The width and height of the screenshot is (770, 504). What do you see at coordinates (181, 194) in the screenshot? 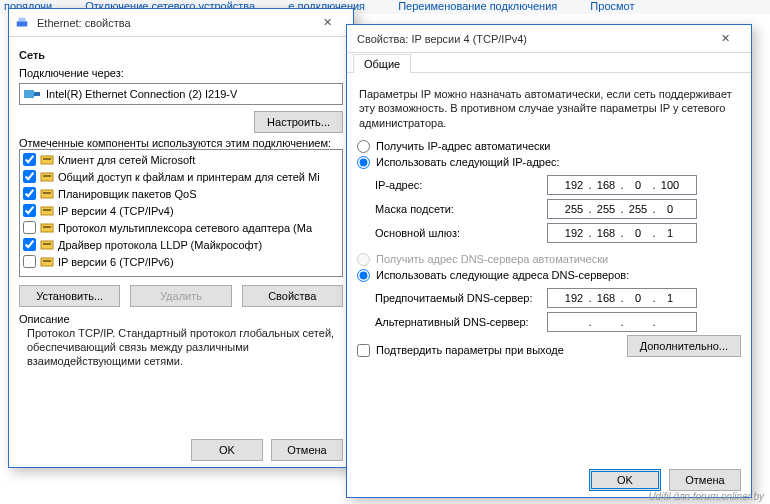
I see `list-item: Планировщик пакетов QoS` at bounding box center [181, 194].